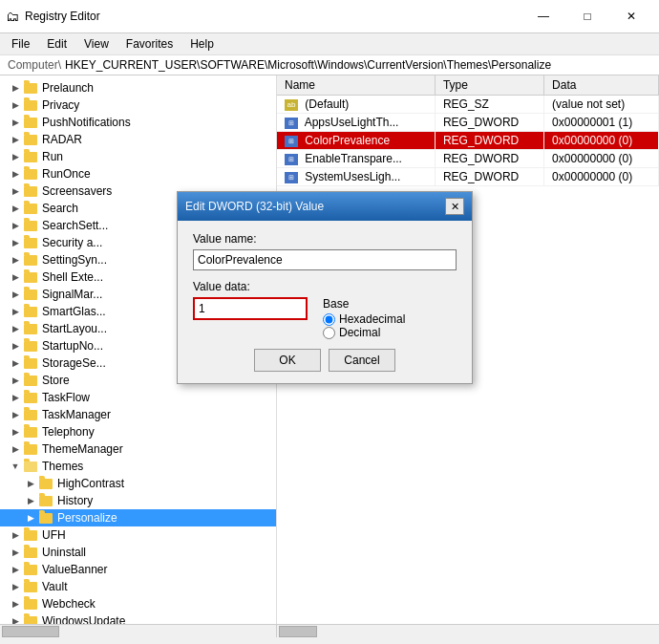 This screenshot has width=659, height=644. Describe the element at coordinates (72, 277) in the screenshot. I see `tree-label: Shell Exte...` at that location.